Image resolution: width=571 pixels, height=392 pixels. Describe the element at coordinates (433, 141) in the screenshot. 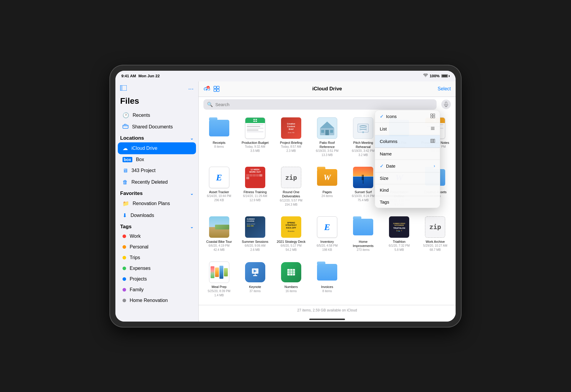

I see `columns-icon` at that location.